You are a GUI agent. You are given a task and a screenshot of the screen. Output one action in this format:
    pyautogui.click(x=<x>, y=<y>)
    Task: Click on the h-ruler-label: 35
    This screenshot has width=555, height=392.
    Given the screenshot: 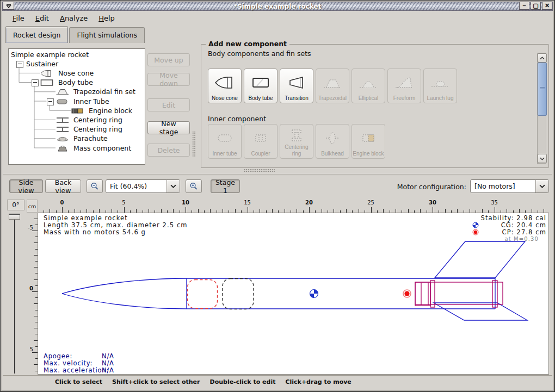 What is the action you would take?
    pyautogui.click(x=495, y=202)
    